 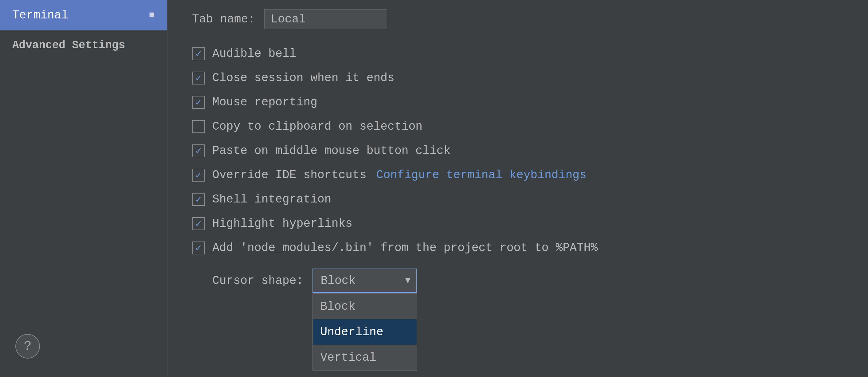 What do you see at coordinates (326, 19) in the screenshot?
I see `tab-name-input` at bounding box center [326, 19].